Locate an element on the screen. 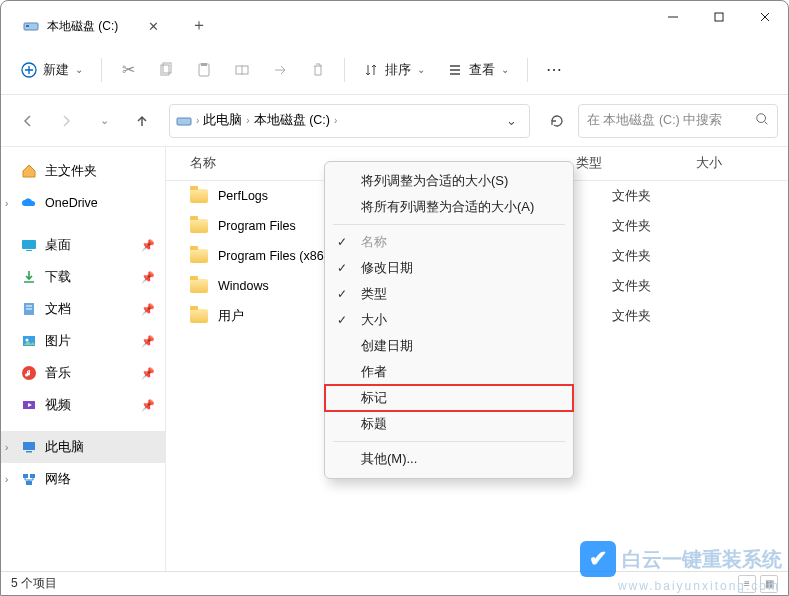 The image size is (789, 596). close-window-button is located at coordinates (765, 17).